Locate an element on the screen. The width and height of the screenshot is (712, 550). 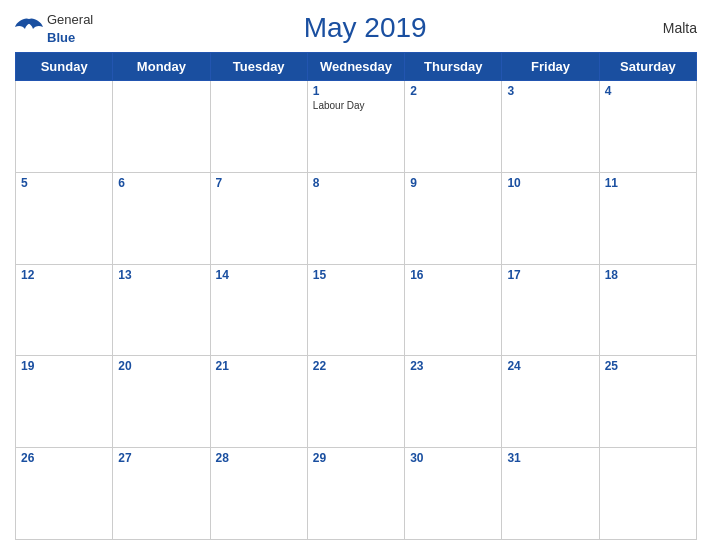
calendar-cell: 30 is located at coordinates (454, 494).